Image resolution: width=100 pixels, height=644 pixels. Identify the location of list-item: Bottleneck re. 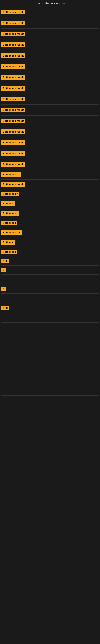
(50, 174).